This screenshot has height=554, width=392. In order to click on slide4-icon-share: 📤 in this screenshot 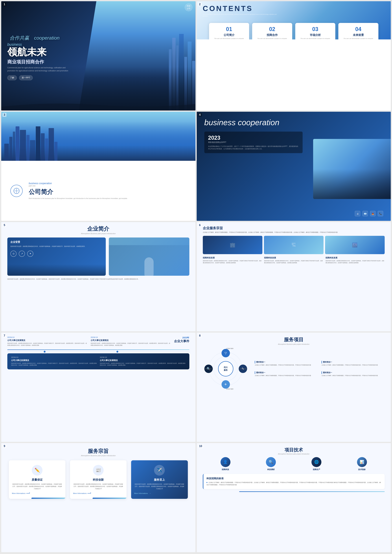, I will do `click(373, 214)`.